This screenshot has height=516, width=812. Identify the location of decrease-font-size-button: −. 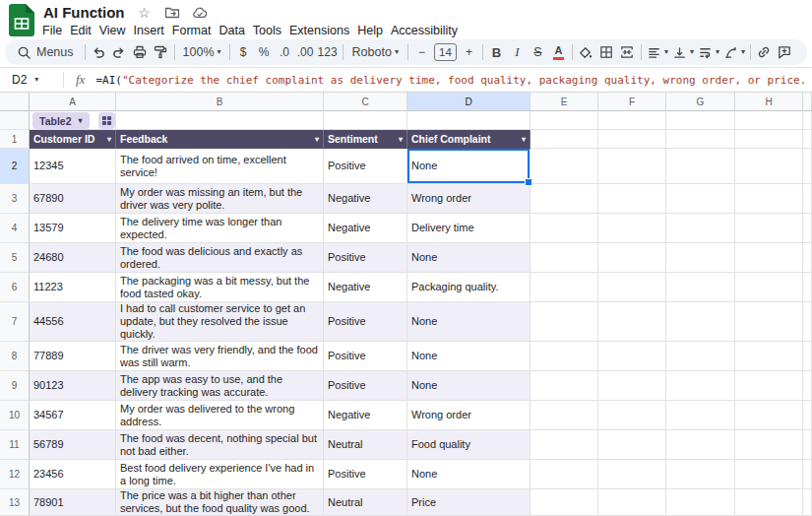
(421, 52).